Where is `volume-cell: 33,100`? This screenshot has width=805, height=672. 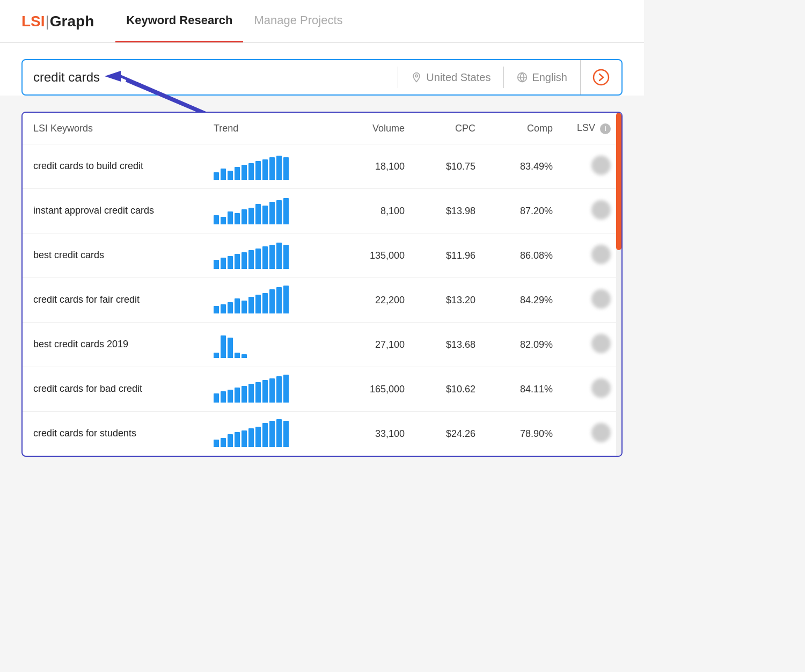 volume-cell: 33,100 is located at coordinates (374, 434).